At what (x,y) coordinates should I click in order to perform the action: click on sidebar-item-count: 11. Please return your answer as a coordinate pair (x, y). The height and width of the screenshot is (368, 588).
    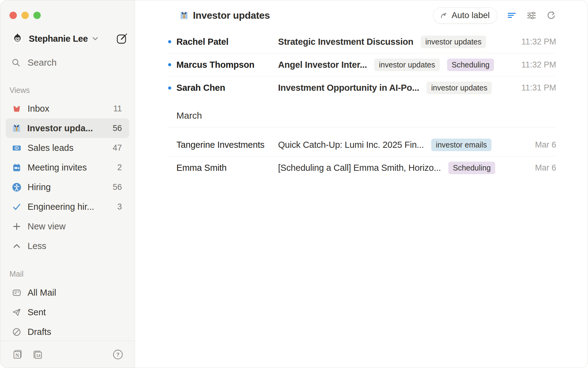
    Looking at the image, I should click on (118, 109).